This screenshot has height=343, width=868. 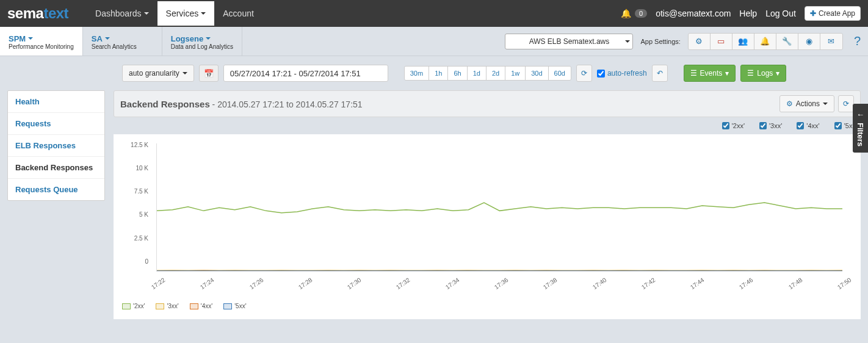 What do you see at coordinates (203, 42) in the screenshot?
I see `subnav-tab-logsene: Logsene Data and Log Analytics` at bounding box center [203, 42].